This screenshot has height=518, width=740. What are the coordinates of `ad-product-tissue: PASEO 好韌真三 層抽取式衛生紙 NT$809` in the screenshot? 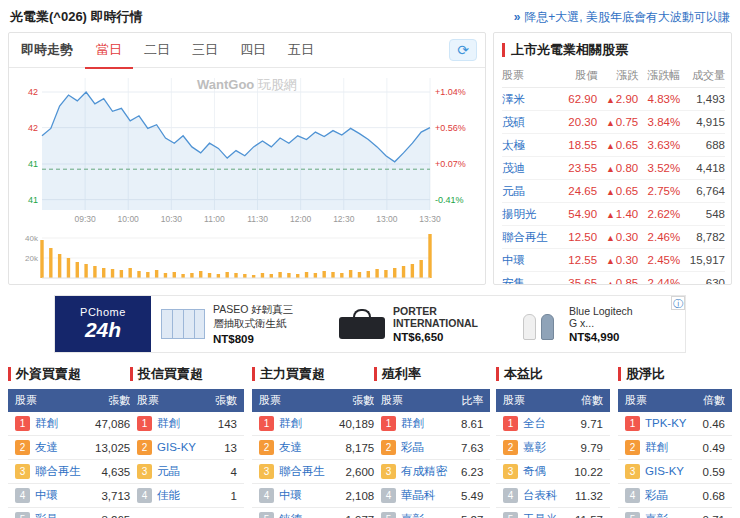 It's located at (240, 324).